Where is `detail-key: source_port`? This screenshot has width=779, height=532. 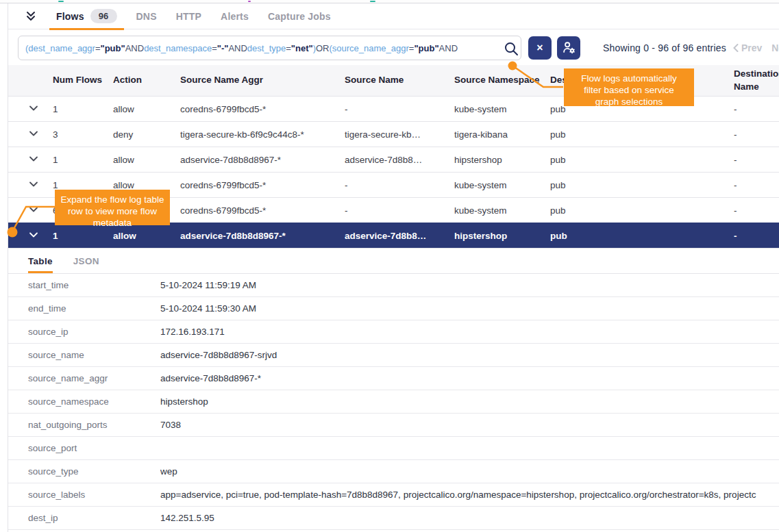
detail-key: source_port is located at coordinates (95, 448).